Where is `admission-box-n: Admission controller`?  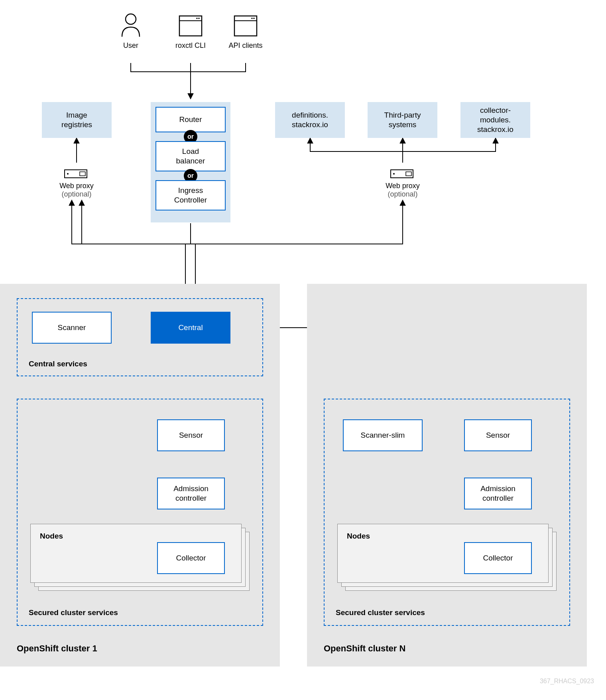
admission-box-n: Admission controller is located at coordinates (498, 494).